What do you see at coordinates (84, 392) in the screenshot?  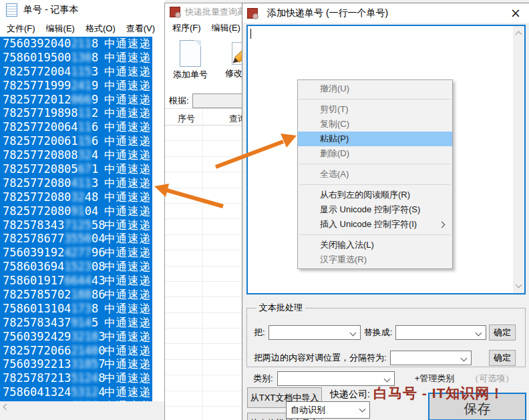 I see `masked-digits: 5312` at bounding box center [84, 392].